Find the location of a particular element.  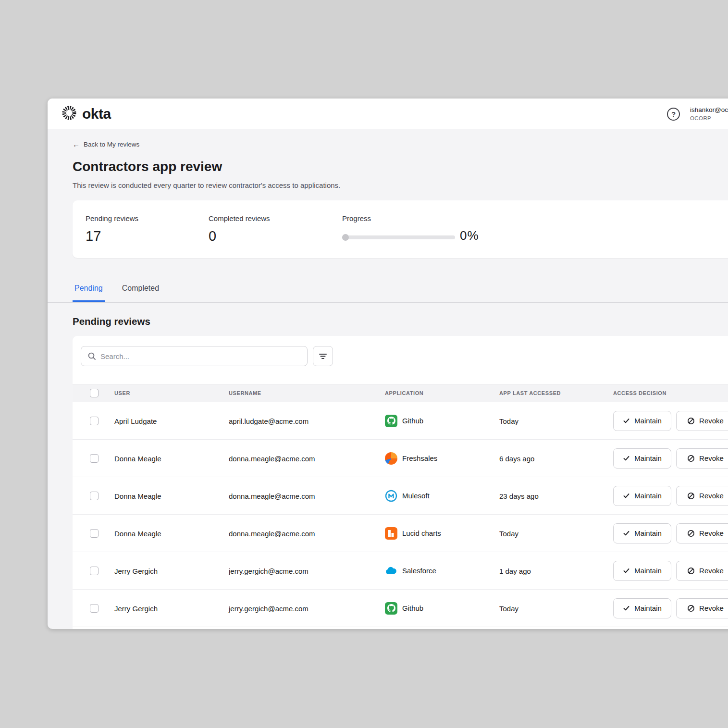

back-link: ← Back to My reviews is located at coordinates (106, 144).